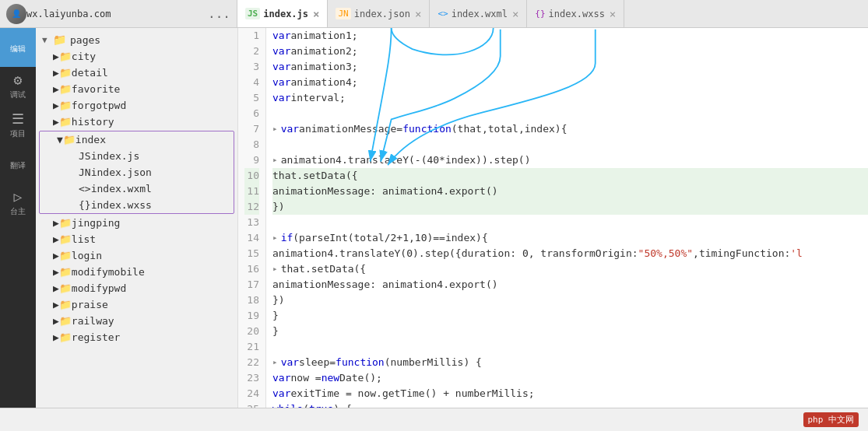 This screenshot has width=868, height=431. Describe the element at coordinates (252, 67) in the screenshot. I see `line-num-3: 3` at that location.